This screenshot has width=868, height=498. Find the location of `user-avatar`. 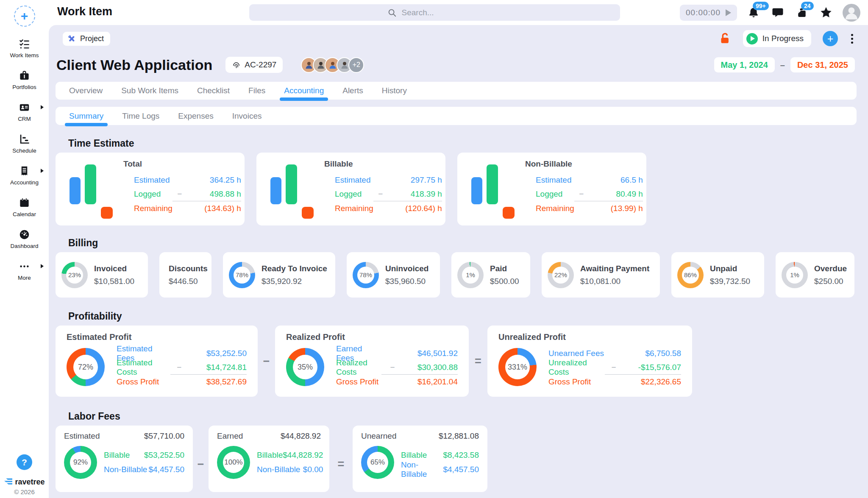

user-avatar is located at coordinates (851, 13).